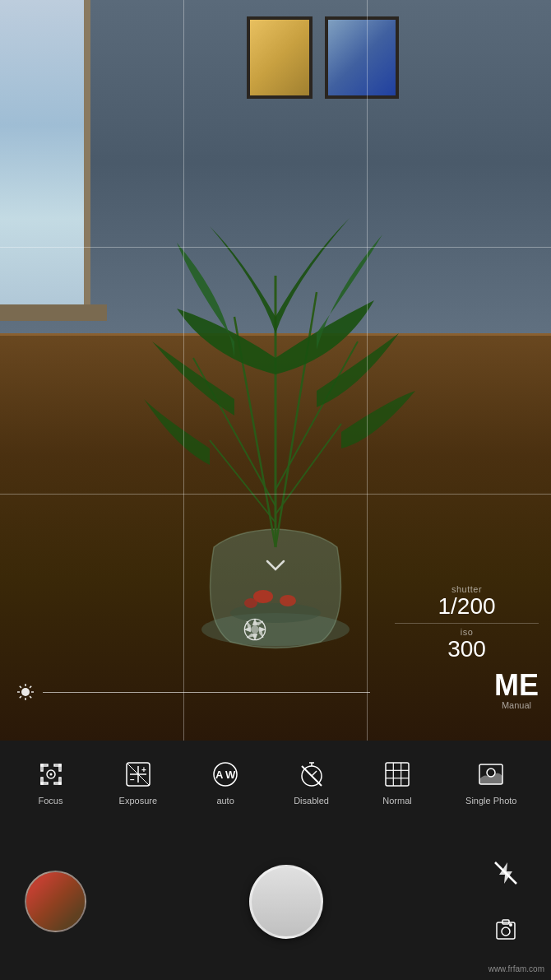 This screenshot has width=551, height=980. What do you see at coordinates (51, 782) in the screenshot?
I see `focus-button: Focus` at bounding box center [51, 782].